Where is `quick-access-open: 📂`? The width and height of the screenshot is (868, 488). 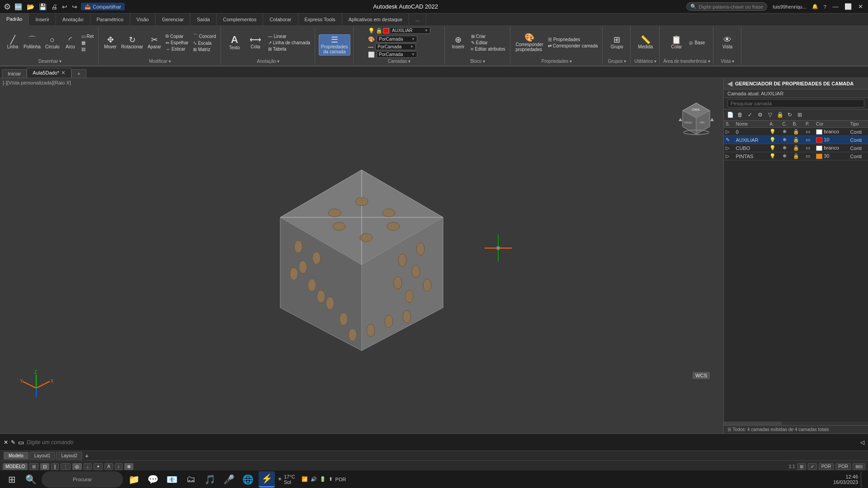 quick-access-open: 📂 is located at coordinates (31, 7).